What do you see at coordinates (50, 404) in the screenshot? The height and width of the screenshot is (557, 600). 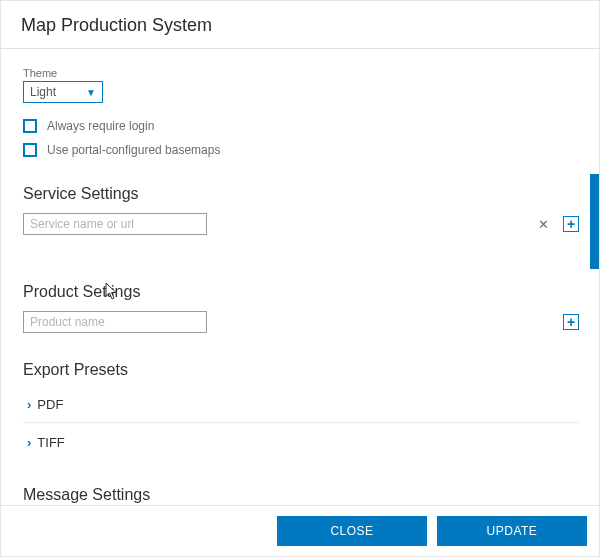 I see `expand-label-pdf: PDF` at bounding box center [50, 404].